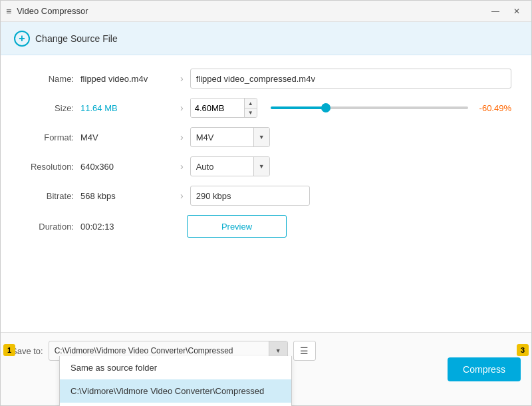 This screenshot has height=406, width=532. Describe the element at coordinates (127, 137) in the screenshot. I see `format-source-value: M4V` at that location.